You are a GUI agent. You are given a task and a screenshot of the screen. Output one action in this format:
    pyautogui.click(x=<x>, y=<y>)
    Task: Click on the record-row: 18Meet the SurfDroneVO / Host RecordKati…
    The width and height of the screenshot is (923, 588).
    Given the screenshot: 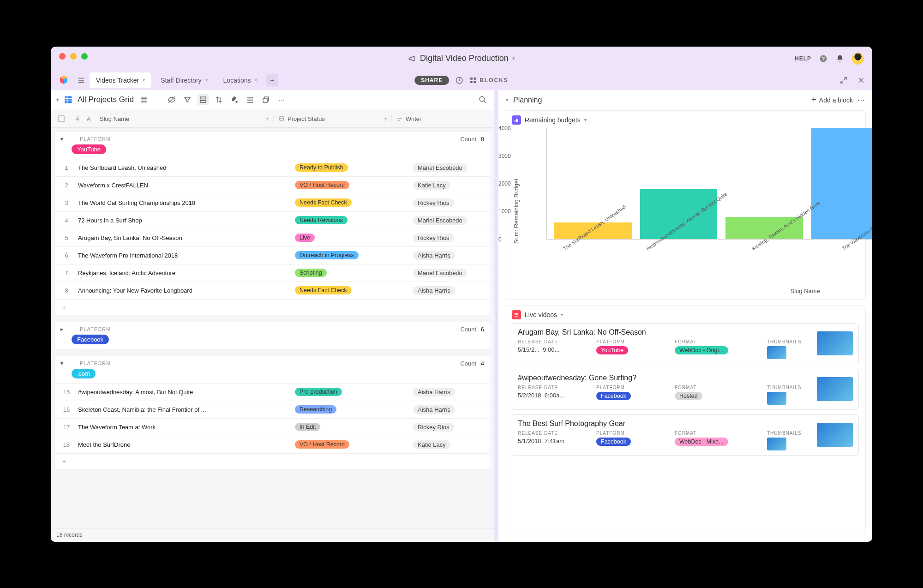 What is the action you would take?
    pyautogui.click(x=272, y=444)
    